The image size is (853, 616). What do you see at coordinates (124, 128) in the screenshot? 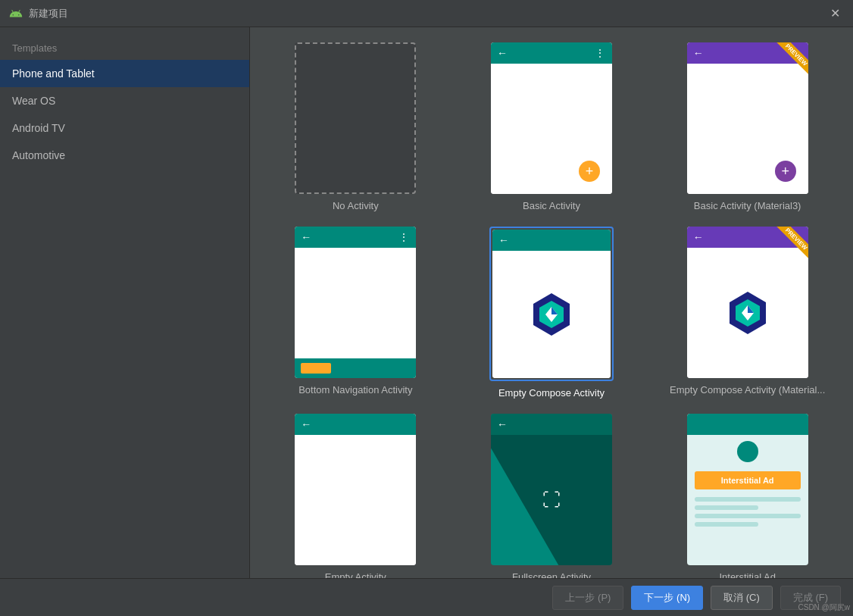
I see `sidebar-item-android-tv: Android TV` at bounding box center [124, 128].